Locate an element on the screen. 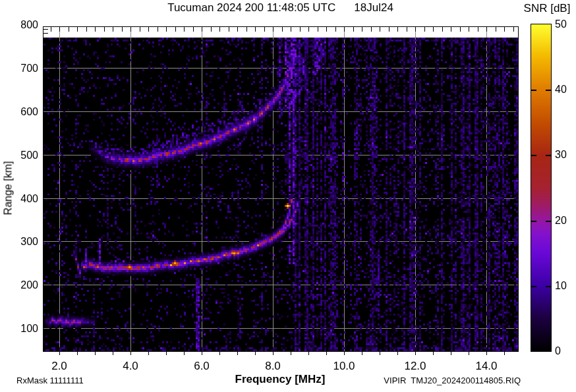 This screenshot has height=392, width=576. y-tick-label: 500 is located at coordinates (19, 155).